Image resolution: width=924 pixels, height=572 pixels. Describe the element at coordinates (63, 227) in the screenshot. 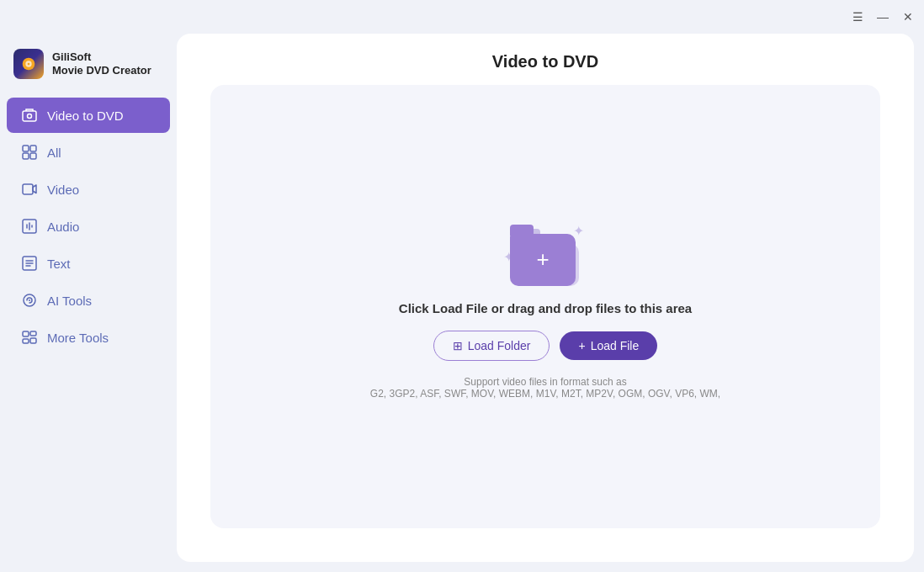

I see `sidebar-label-audio: Audio` at that location.